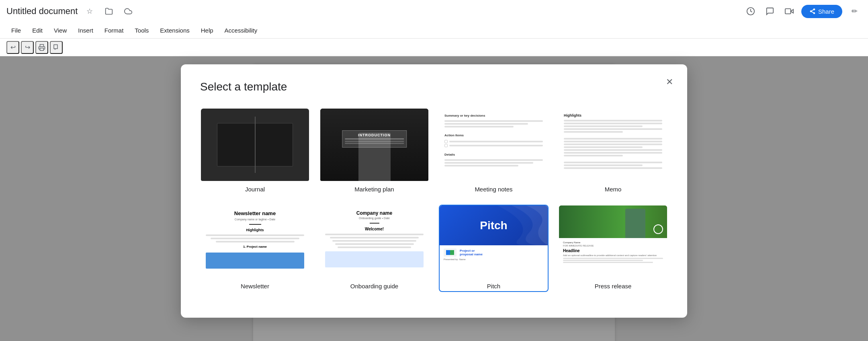  What do you see at coordinates (613, 246) in the screenshot?
I see `press-label-preview: FOR IMMEDIATE RELEASE` at bounding box center [613, 246].